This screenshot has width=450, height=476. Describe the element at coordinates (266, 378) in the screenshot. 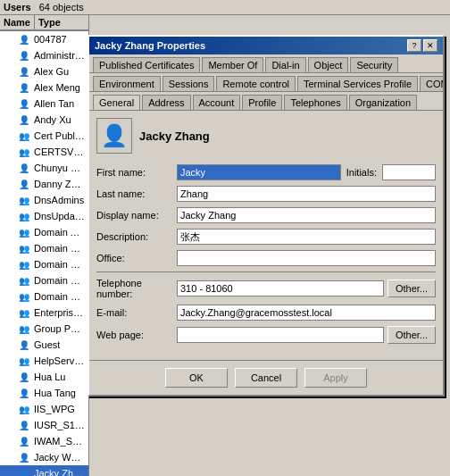

I see `cancel-button: Cancel` at that location.